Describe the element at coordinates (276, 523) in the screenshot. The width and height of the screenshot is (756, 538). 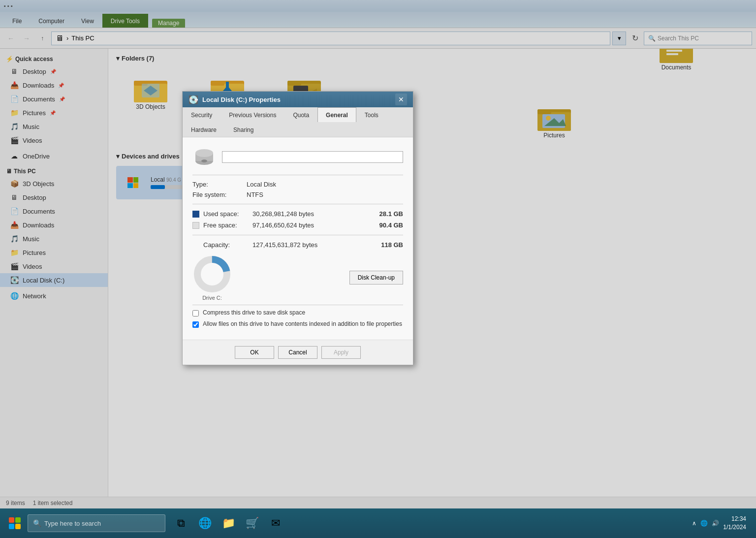
I see `mail-icon: ✉` at that location.